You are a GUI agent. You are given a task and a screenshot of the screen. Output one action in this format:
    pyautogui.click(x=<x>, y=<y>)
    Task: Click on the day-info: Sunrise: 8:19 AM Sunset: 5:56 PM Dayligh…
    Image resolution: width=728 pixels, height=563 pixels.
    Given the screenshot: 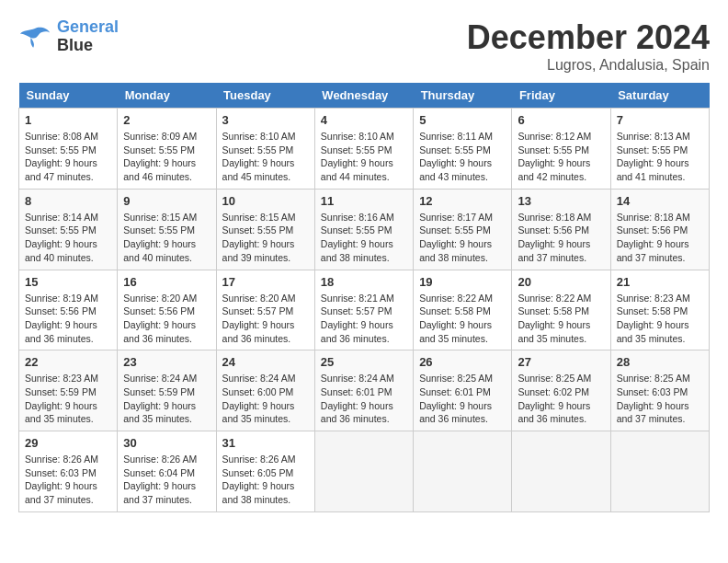 What is the action you would take?
    pyautogui.click(x=68, y=318)
    